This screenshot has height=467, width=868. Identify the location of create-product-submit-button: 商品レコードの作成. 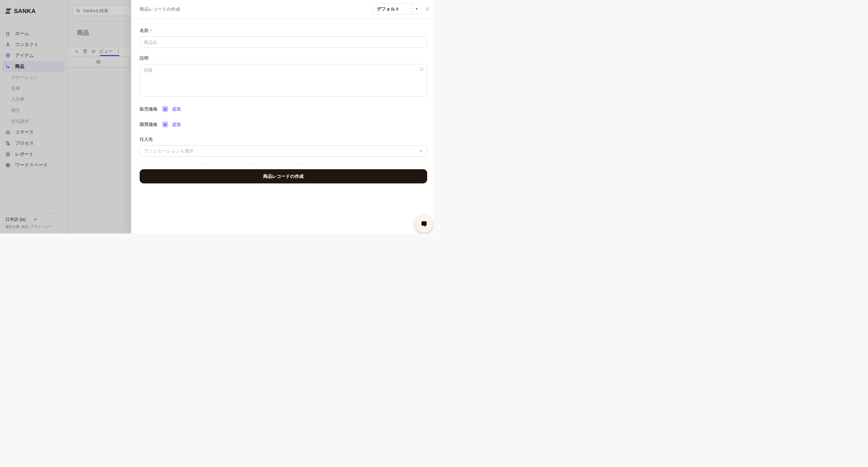
(283, 176).